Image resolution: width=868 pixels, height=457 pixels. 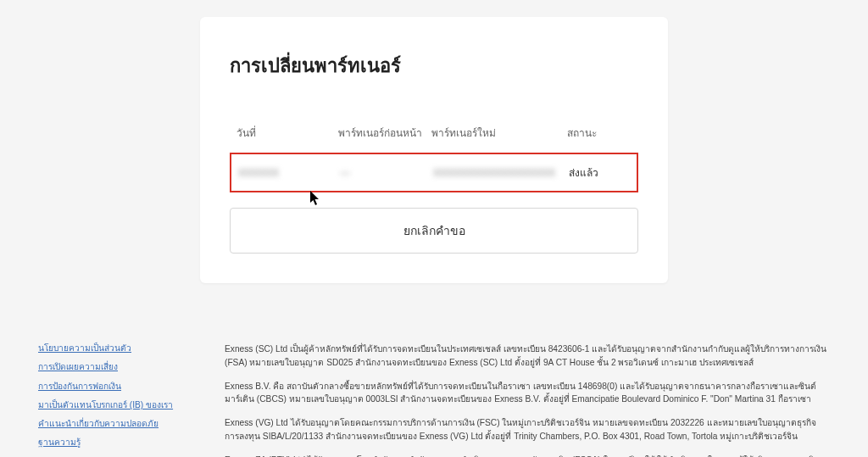 I want to click on footer-link-security: คำแนะนำเกี่ยวกับความปลอดภัย, so click(x=111, y=424).